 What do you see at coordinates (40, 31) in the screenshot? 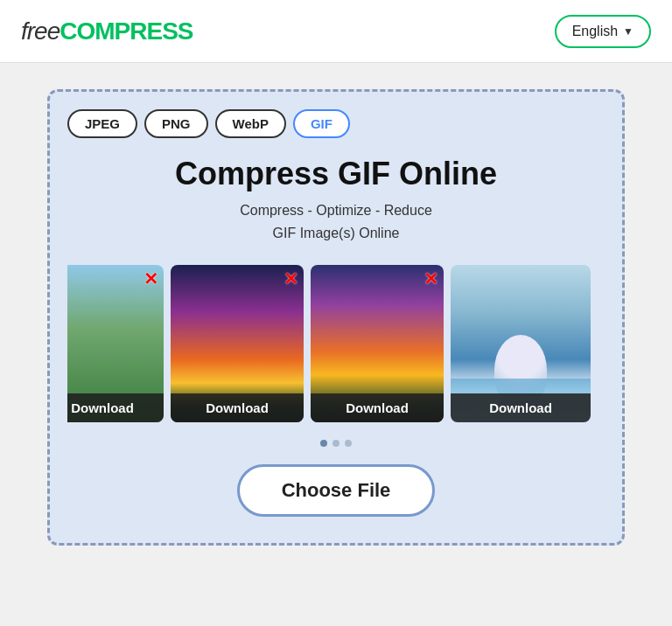
I see `logo-free-text: free` at bounding box center [40, 31].